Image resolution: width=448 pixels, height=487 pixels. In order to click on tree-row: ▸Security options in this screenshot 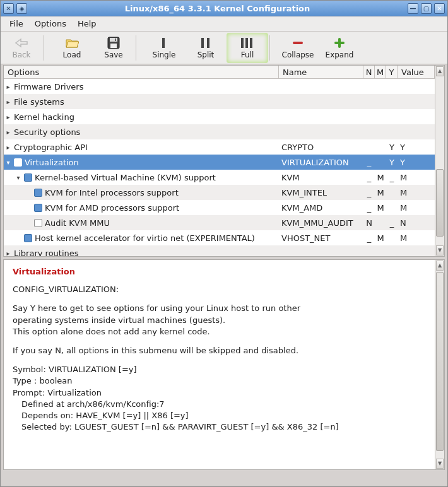, I will do `click(220, 132)`.